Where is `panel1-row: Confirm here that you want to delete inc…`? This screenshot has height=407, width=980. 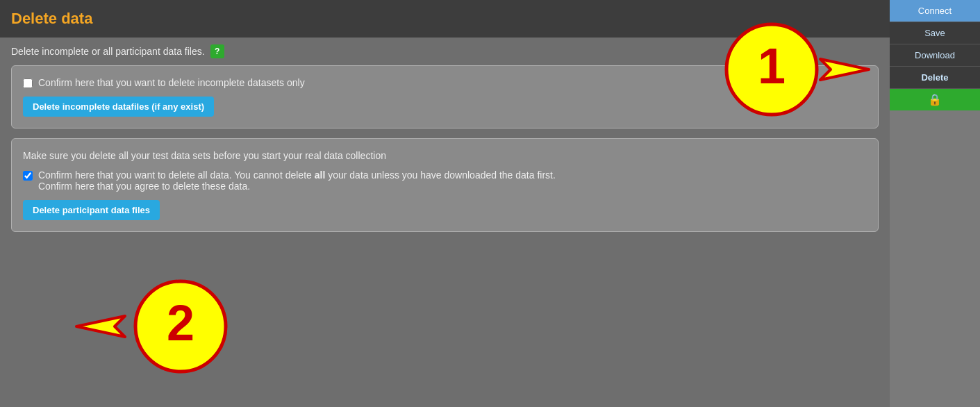 panel1-row: Confirm here that you want to delete inc… is located at coordinates (445, 83).